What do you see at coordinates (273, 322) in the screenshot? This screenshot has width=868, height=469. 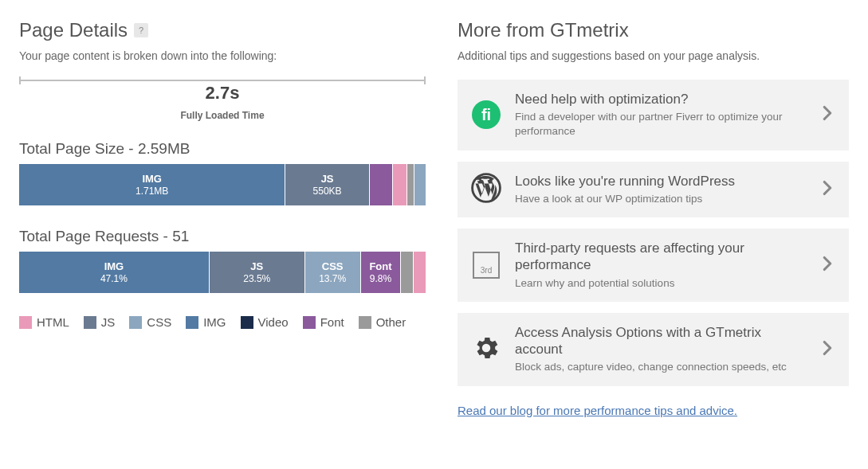 I see `legend-label: Video` at bounding box center [273, 322].